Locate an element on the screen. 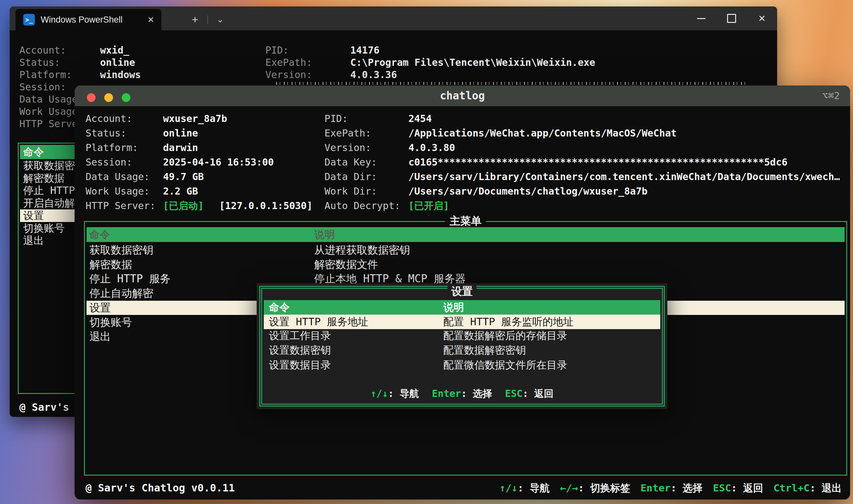 This screenshot has width=853, height=504. ps-label: Version: is located at coordinates (289, 75).